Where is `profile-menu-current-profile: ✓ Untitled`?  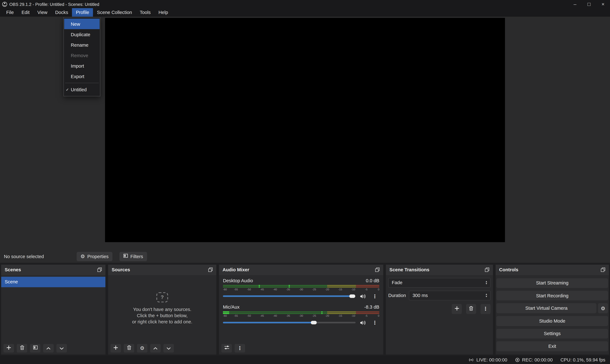 profile-menu-current-profile: ✓ Untitled is located at coordinates (82, 90).